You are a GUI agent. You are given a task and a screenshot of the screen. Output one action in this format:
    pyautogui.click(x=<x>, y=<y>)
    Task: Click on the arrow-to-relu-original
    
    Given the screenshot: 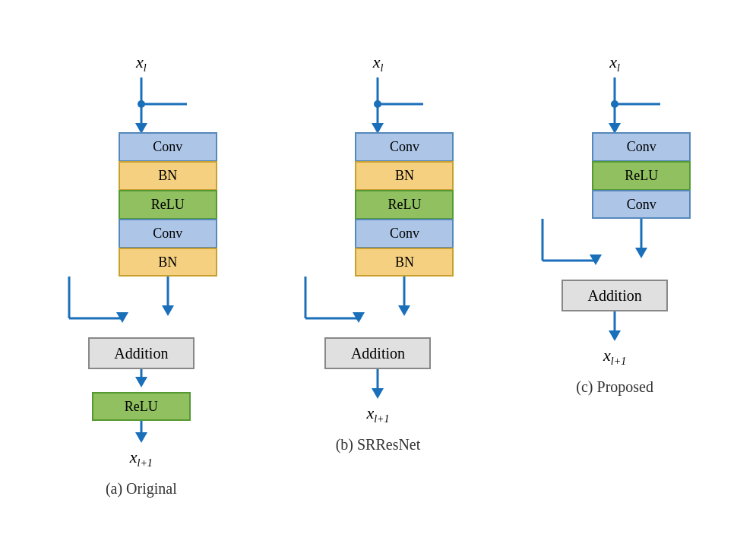 What is the action you would take?
    pyautogui.click(x=141, y=381)
    